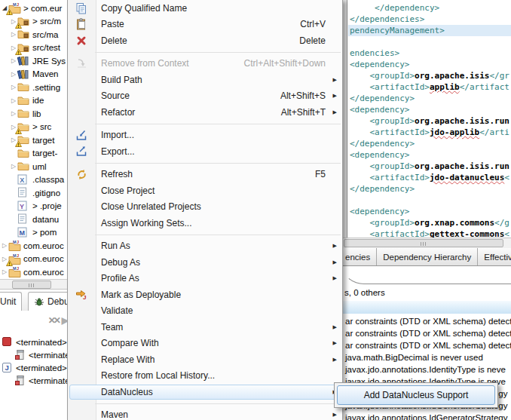 The image size is (511, 420). Describe the element at coordinates (387, 20) in the screenshot. I see `code-line: </dependencies>` at that location.